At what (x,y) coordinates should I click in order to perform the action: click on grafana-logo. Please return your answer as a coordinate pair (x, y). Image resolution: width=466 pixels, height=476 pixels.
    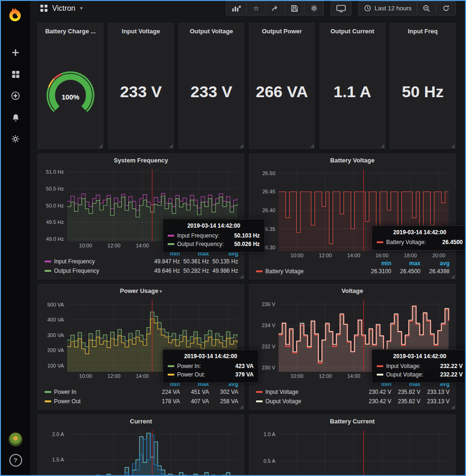
    Looking at the image, I should click on (16, 15).